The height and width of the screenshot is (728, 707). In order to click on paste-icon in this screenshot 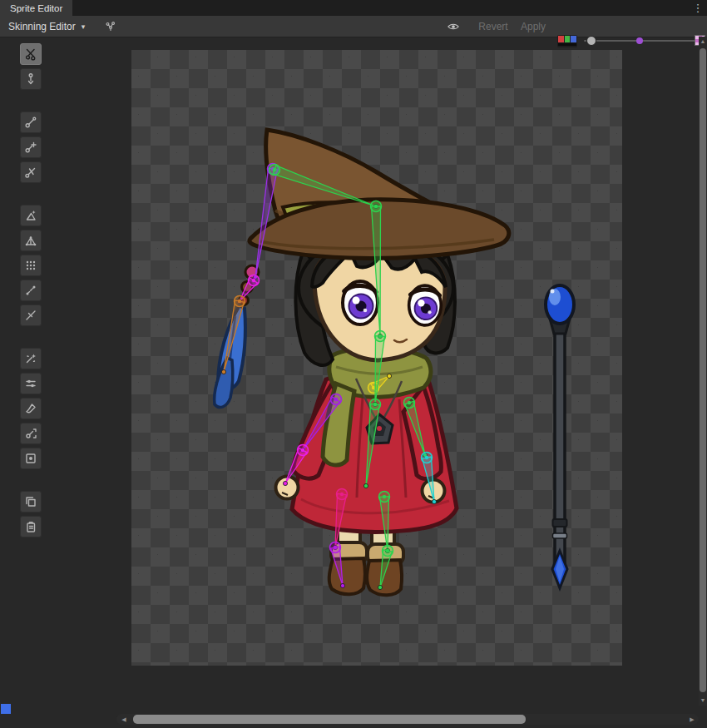, I will do `click(31, 527)`.